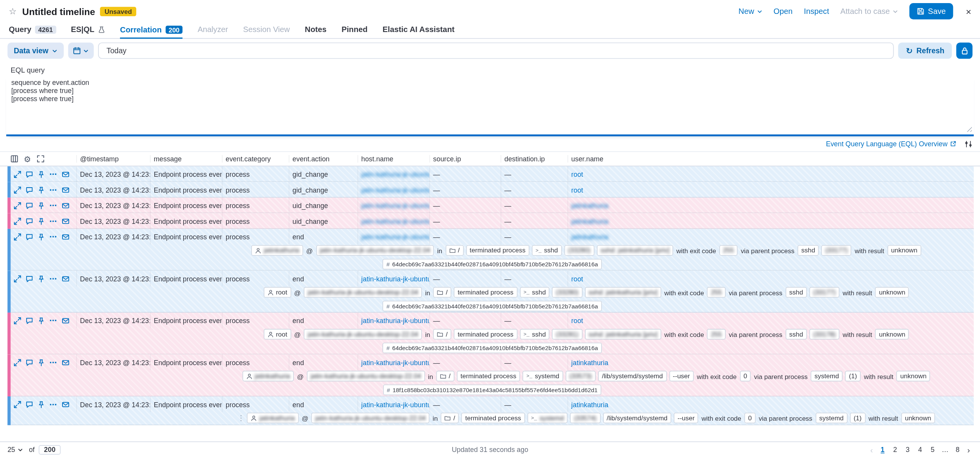 The image size is (980, 457). I want to click on renderer-badge: systemd, so click(826, 376).